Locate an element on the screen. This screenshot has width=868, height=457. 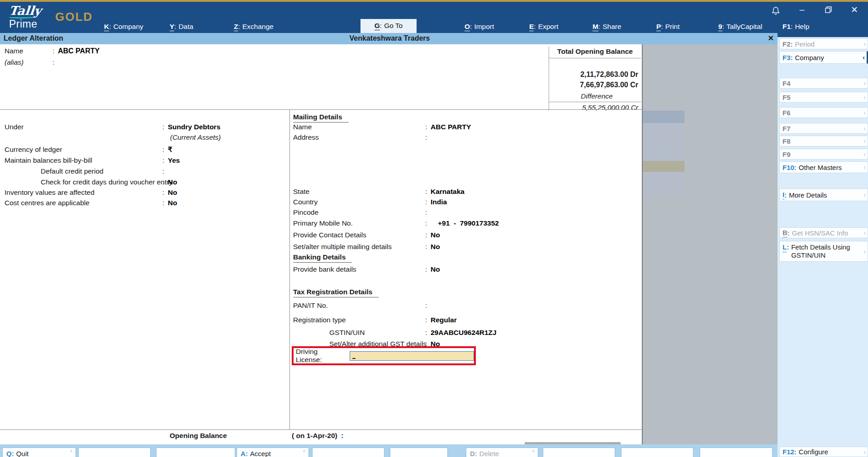
parent-group-note: (Current Assets) is located at coordinates (194, 137).